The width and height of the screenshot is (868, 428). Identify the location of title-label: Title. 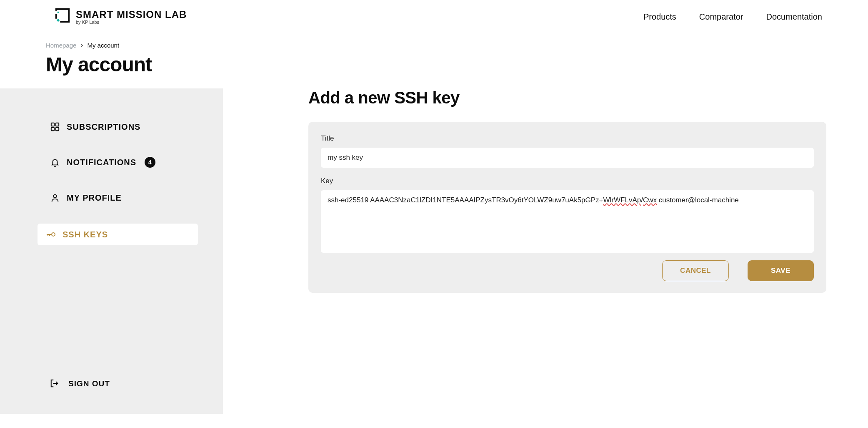
(568, 138).